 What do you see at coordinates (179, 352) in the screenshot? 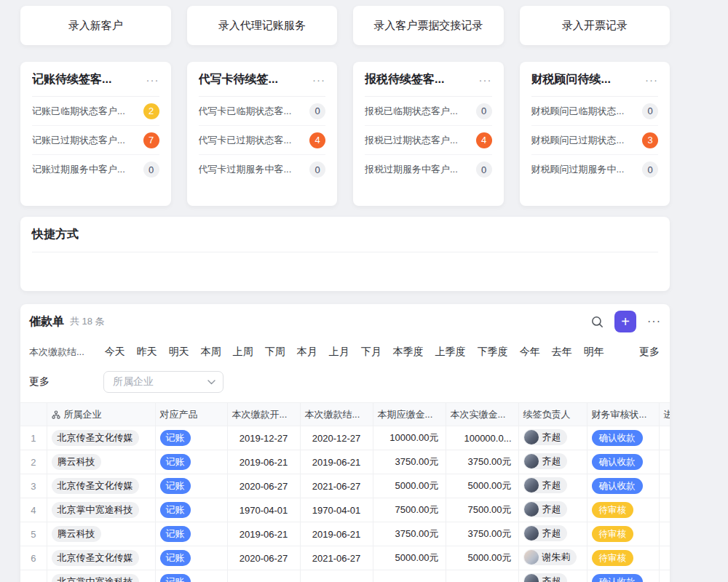
I see `filter-chip-tomorrow: 明天` at bounding box center [179, 352].